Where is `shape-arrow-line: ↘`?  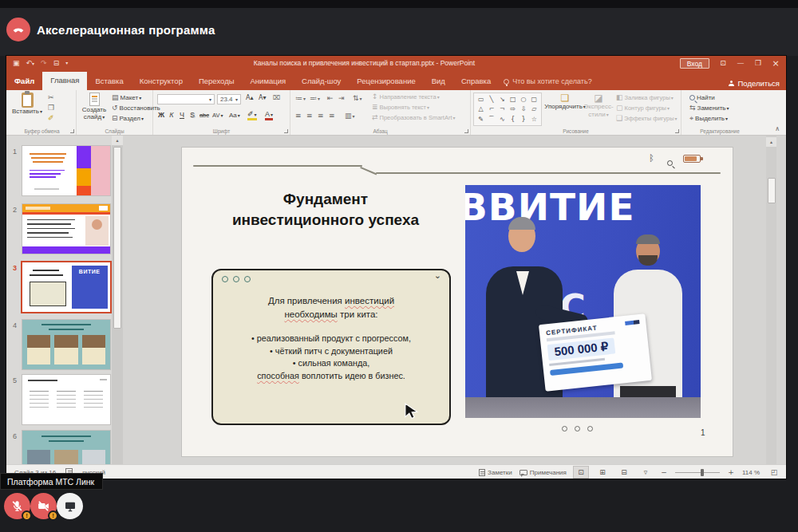
shape-arrow-line: ↘ is located at coordinates (503, 99).